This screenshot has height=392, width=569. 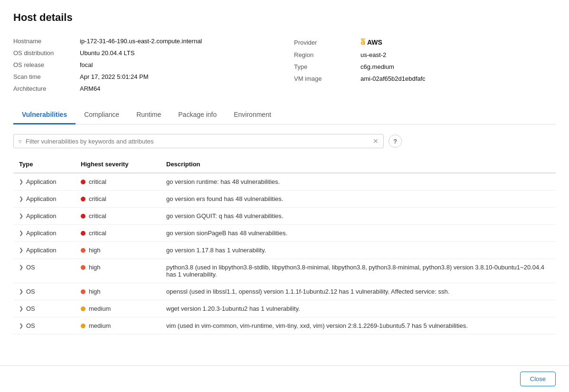 I want to click on table-row: ❯ OS medium wget version 1.20.3-1ubuntu2…, so click(x=284, y=309).